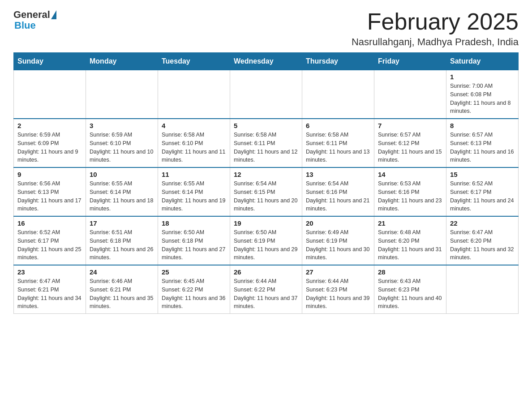 This screenshot has width=532, height=411. What do you see at coordinates (410, 289) in the screenshot?
I see `calendar-day-cell: 28Sunrise: 6:43 AM Sunset: 6:23 PM Dayli…` at bounding box center [410, 289].